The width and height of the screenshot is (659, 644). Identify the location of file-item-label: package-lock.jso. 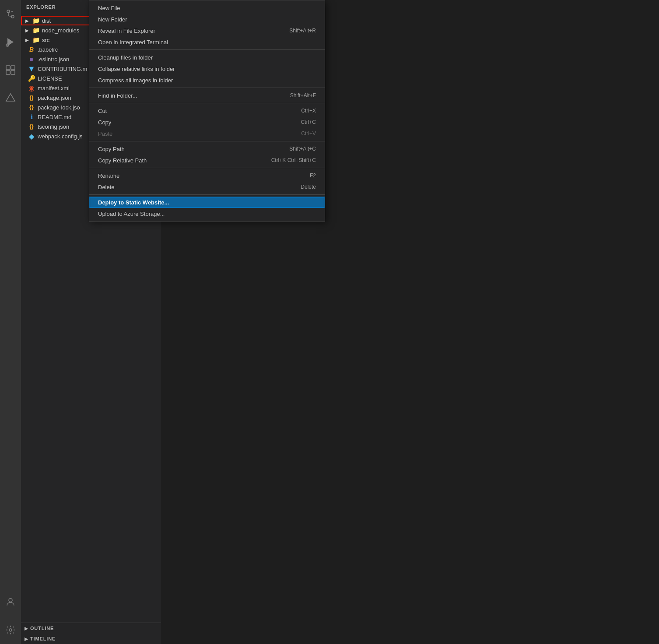
(59, 108).